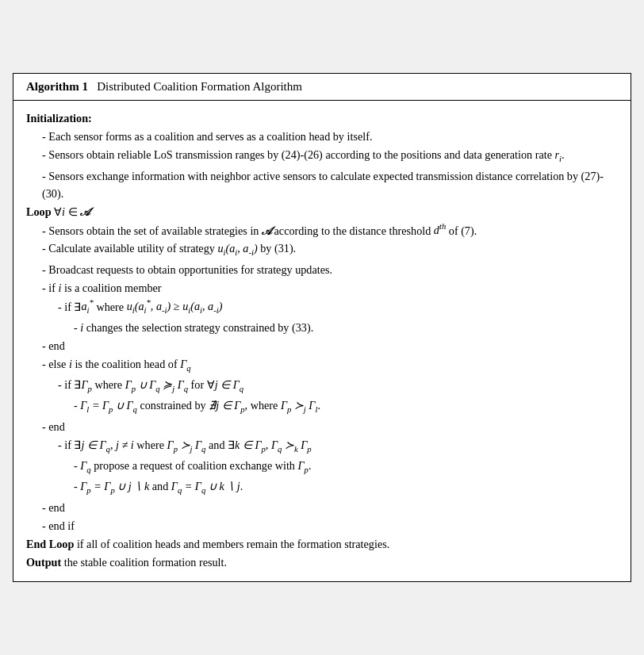 This screenshot has width=644, height=655. I want to click on initialization-label: Initialization:, so click(322, 118).